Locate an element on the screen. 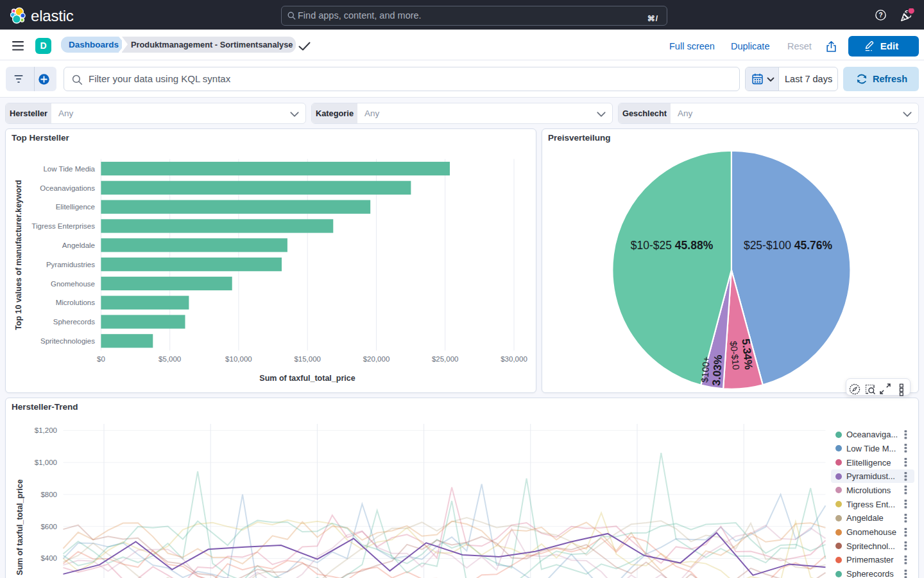 The height and width of the screenshot is (578, 924). svg-text: $1,000 is located at coordinates (46, 462).